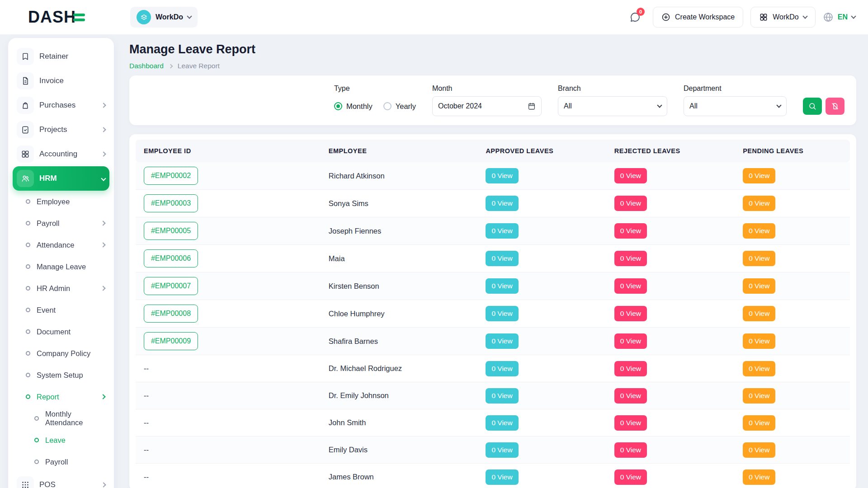 Image resolution: width=868 pixels, height=488 pixels. What do you see at coordinates (375, 106) in the screenshot?
I see `type-radio-row: Monthly Yearly` at bounding box center [375, 106].